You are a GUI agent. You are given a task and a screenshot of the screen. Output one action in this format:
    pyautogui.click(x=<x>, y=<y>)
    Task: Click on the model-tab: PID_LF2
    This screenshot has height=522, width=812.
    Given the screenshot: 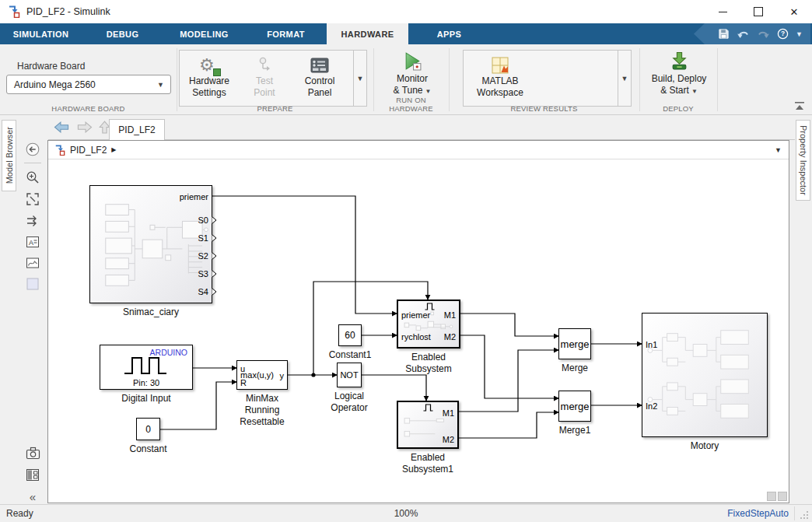 What is the action you would take?
    pyautogui.click(x=137, y=129)
    